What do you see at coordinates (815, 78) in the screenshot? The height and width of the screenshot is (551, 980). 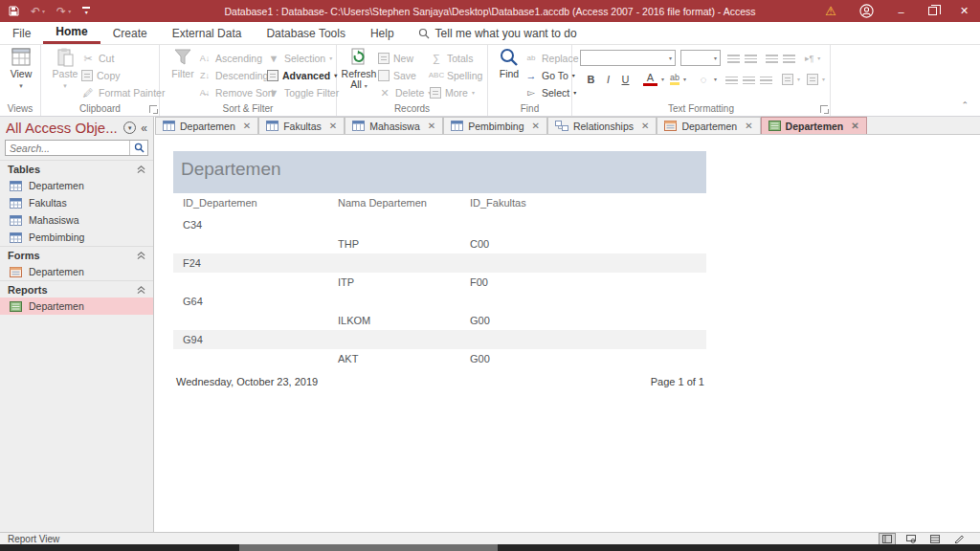 I see `alternate-row-color-button: ▾` at bounding box center [815, 78].